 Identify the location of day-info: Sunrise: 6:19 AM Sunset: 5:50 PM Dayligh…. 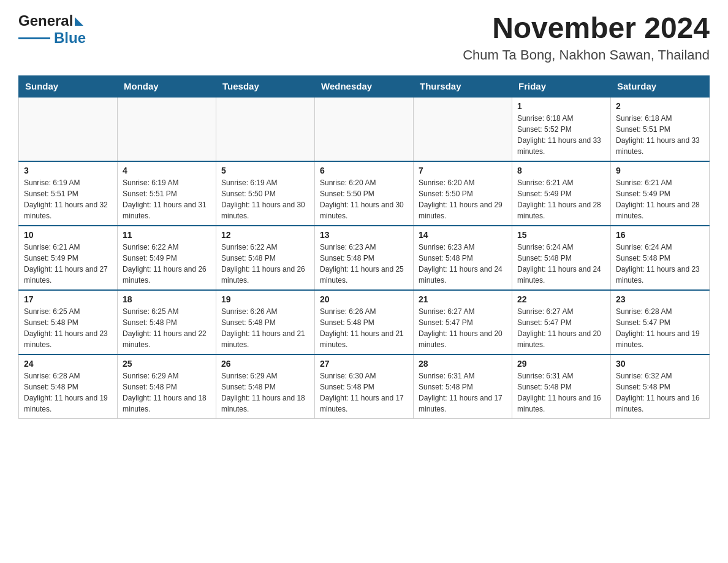
(265, 199).